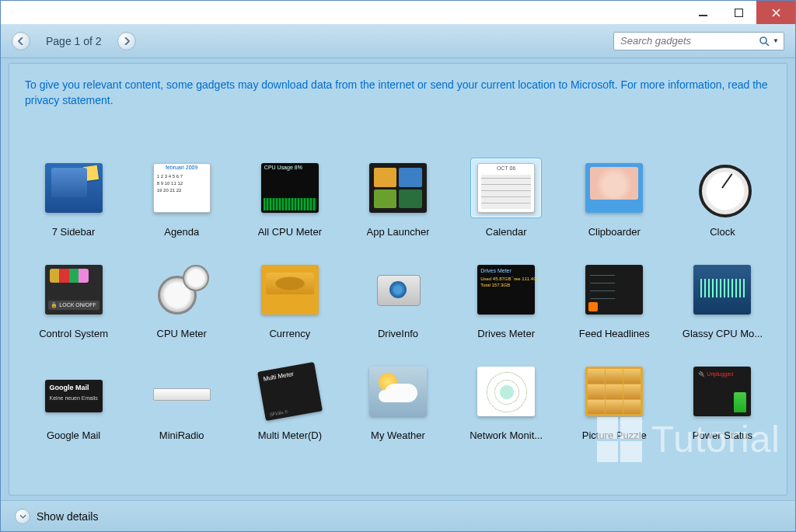 Image resolution: width=796 pixels, height=532 pixels. I want to click on gadget-item-sidebar: 7 Sidebar, so click(73, 197).